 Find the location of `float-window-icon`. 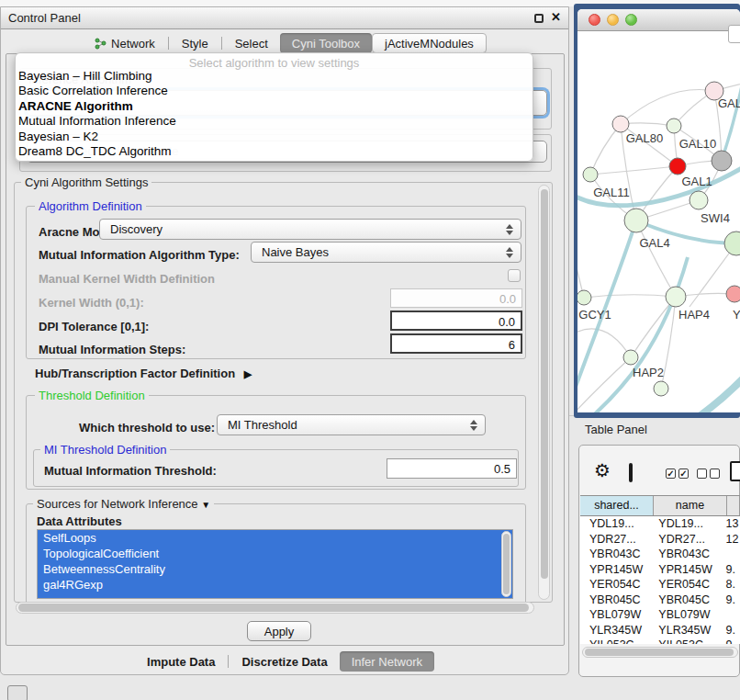

float-window-icon is located at coordinates (539, 18).